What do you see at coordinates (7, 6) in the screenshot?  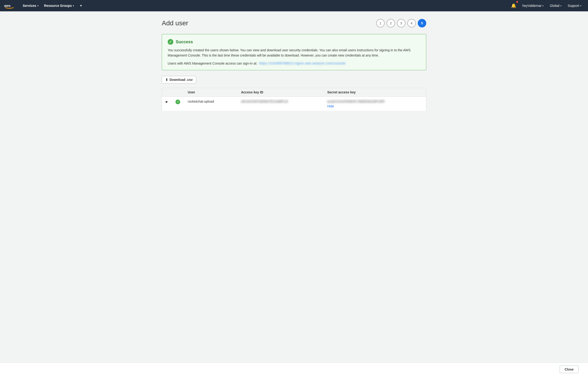 I see `svg-text: aws` at bounding box center [7, 6].